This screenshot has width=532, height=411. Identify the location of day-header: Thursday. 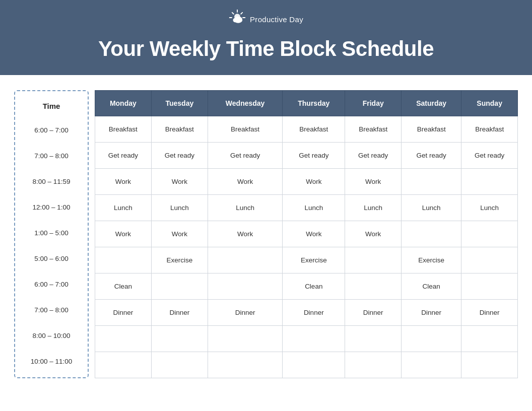
(314, 104).